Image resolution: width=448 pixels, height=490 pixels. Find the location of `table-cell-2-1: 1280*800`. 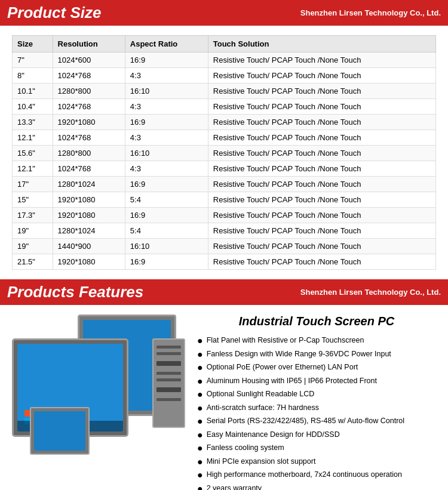

table-cell-2-1: 1280*800 is located at coordinates (88, 91).